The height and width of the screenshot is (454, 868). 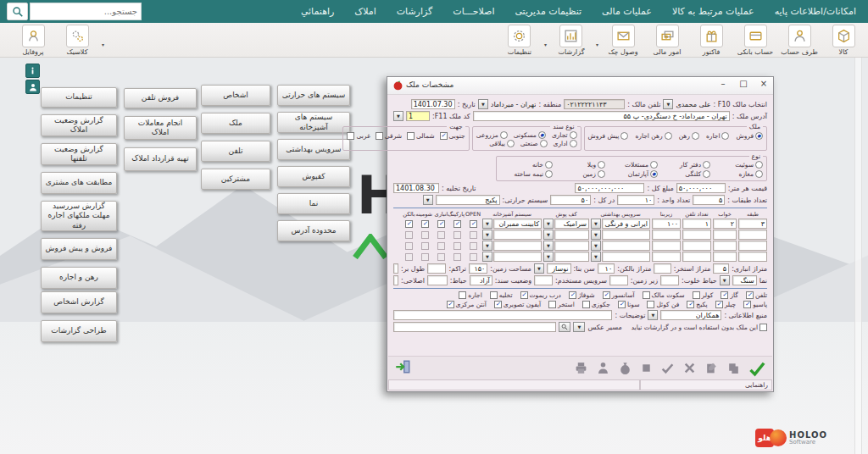 What do you see at coordinates (437, 269) in the screenshot?
I see `density-field` at bounding box center [437, 269].